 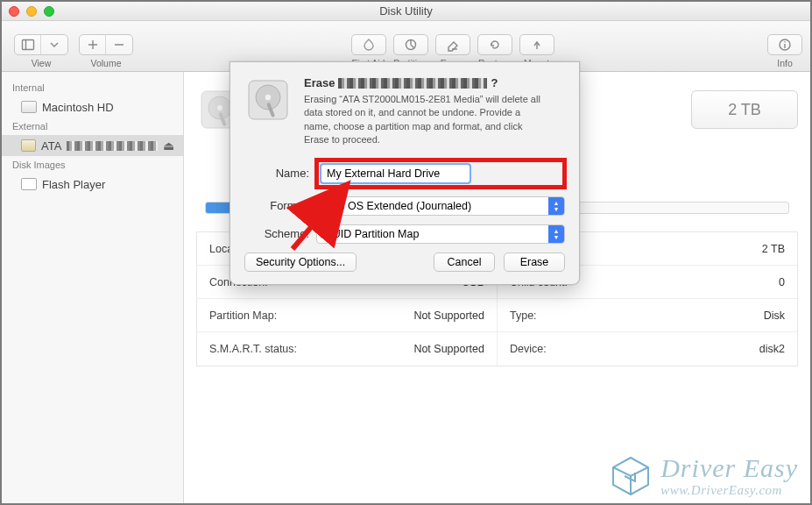 What do you see at coordinates (93, 107) in the screenshot?
I see `sidebar-item-macintosh-hd: Macintosh HD` at bounding box center [93, 107].